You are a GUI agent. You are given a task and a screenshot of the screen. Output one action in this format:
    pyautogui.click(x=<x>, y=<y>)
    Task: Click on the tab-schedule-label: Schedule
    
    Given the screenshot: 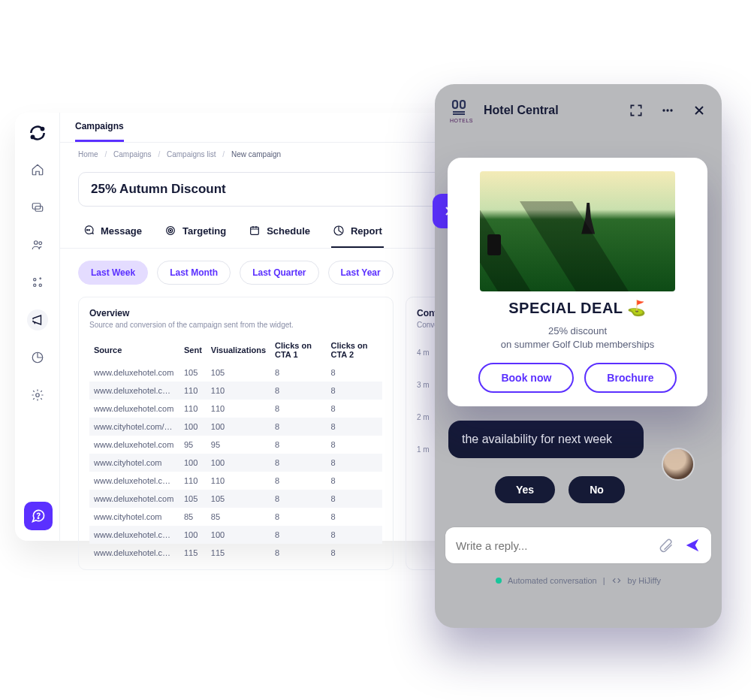 What is the action you would take?
    pyautogui.click(x=288, y=231)
    